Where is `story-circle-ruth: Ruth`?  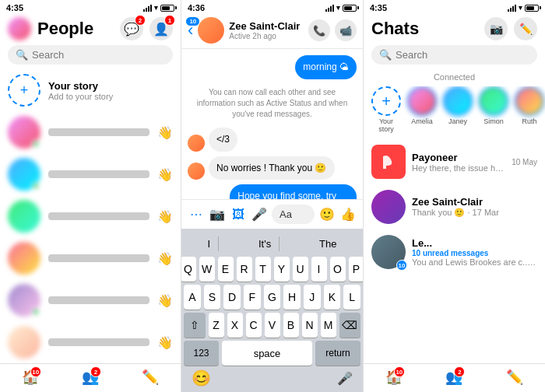
story-circle-ruth: Ruth is located at coordinates (529, 110).